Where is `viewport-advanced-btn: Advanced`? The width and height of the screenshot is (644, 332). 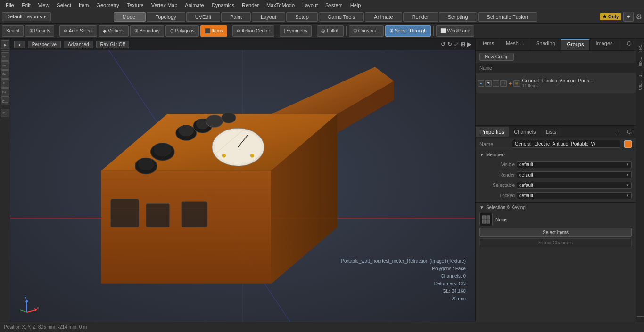
viewport-advanced-btn: Advanced is located at coordinates (78, 44).